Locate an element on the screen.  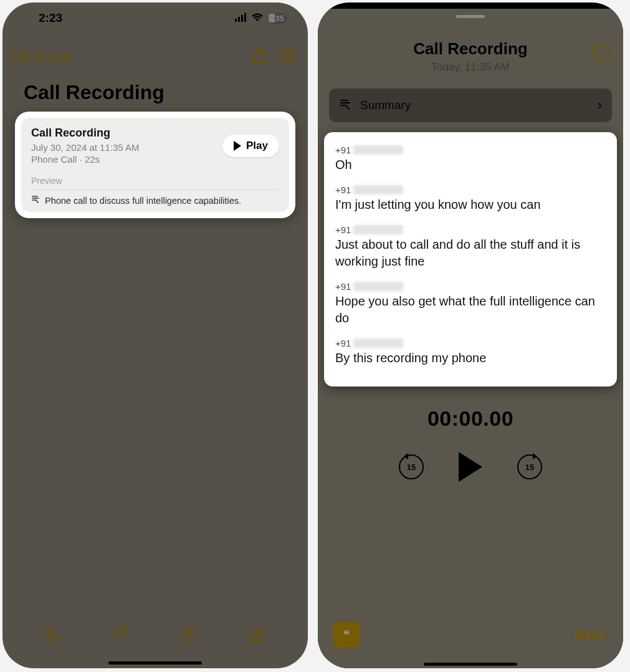
status-time: 2:23 is located at coordinates (50, 18).